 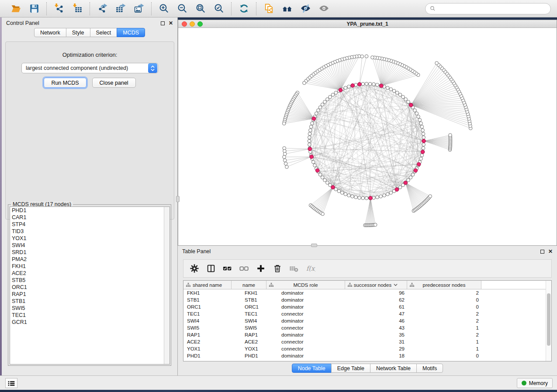 I want to click on mcds-list-scrollbar, so click(x=167, y=285).